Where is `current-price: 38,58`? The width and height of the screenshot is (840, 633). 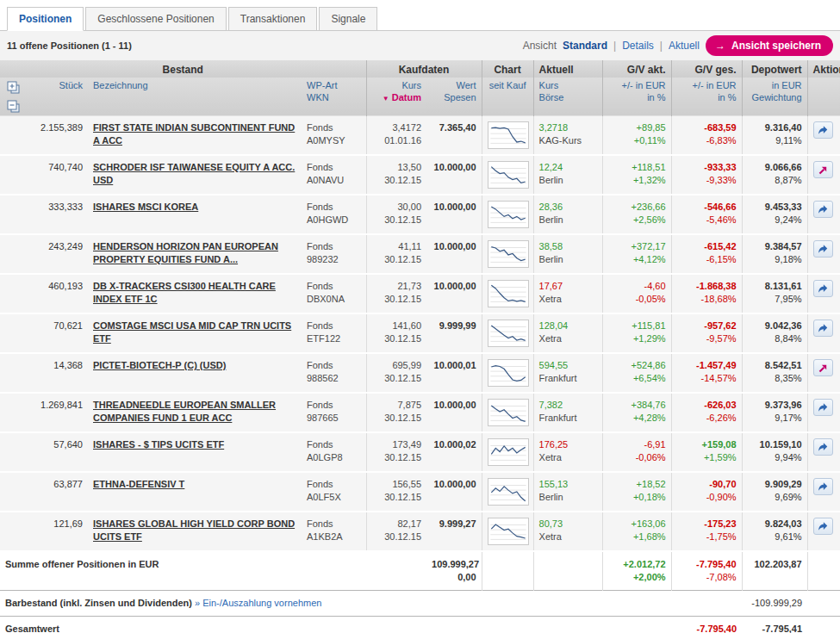
current-price: 38,58 is located at coordinates (569, 246).